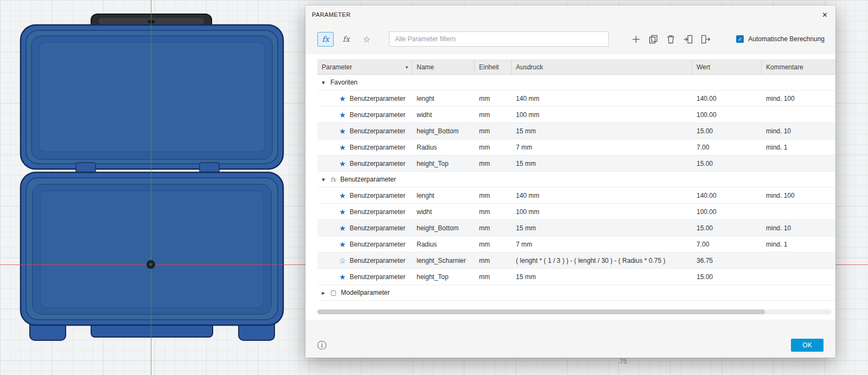  Describe the element at coordinates (576, 261) in the screenshot. I see `table-row: ☆Benutzerparameter lenght_Scharnier mm (…` at that location.